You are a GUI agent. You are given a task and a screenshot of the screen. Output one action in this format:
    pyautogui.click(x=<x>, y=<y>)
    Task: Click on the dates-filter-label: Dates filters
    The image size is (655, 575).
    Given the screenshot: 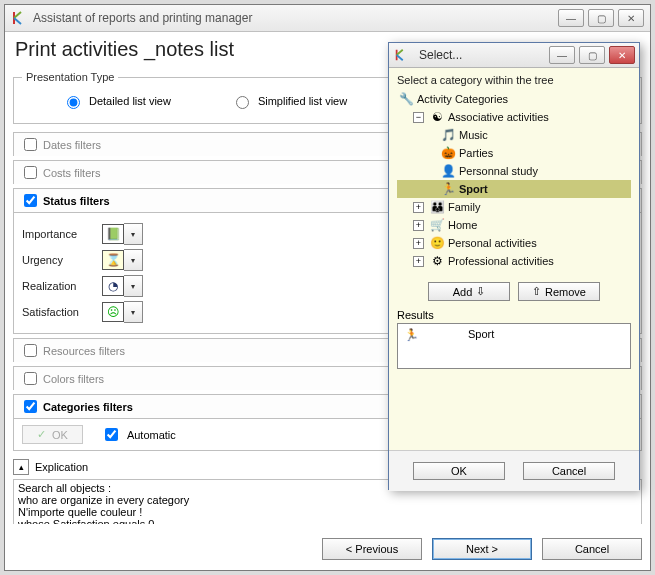 What is the action you would take?
    pyautogui.click(x=72, y=145)
    